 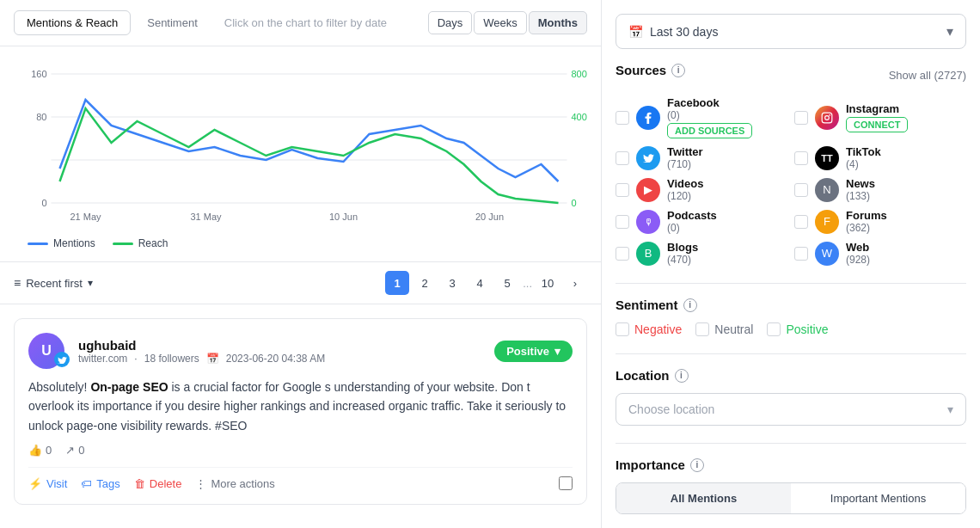 What do you see at coordinates (201, 359) in the screenshot?
I see `user-sub: twitter.com · 18 followers 📅 2023-06-20 …` at bounding box center [201, 359].